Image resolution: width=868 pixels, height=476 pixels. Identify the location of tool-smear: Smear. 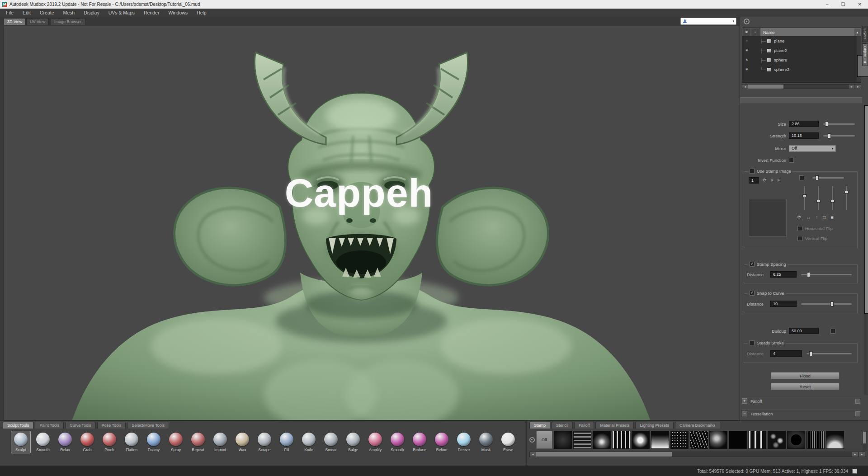
(331, 442).